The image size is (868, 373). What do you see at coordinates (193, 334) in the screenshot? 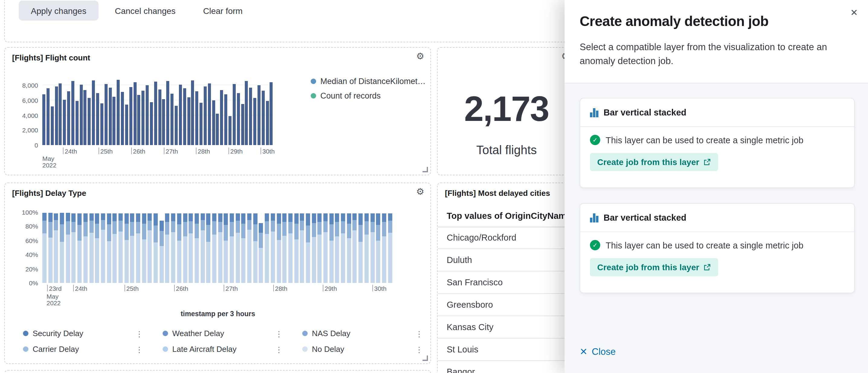
I see `legend-item-weather-delay: Weather Delay` at bounding box center [193, 334].